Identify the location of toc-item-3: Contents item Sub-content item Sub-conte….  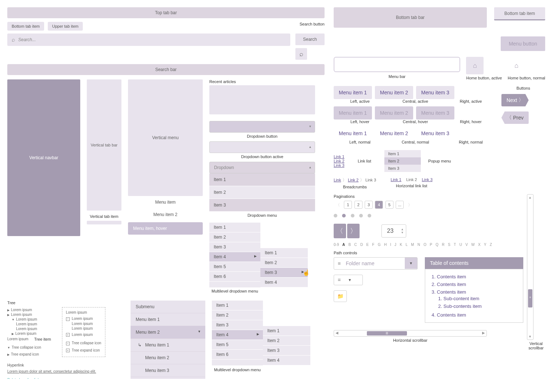
(477, 299).